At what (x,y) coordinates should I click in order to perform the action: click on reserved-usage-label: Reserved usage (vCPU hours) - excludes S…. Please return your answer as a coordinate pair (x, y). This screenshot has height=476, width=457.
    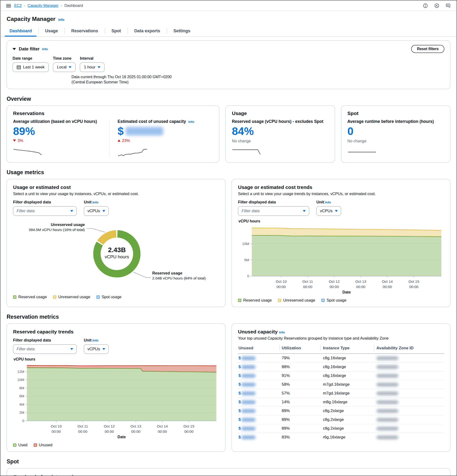
    Looking at the image, I should click on (280, 121).